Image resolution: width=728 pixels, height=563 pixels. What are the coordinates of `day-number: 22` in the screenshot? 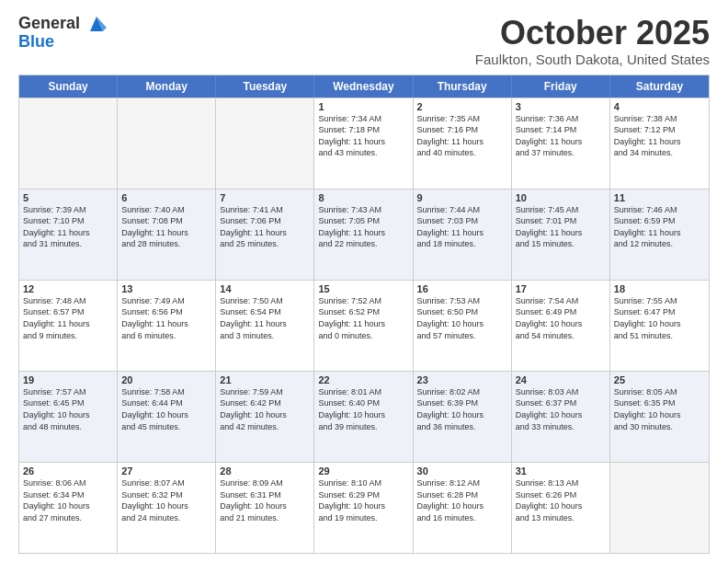 It's located at (363, 380).